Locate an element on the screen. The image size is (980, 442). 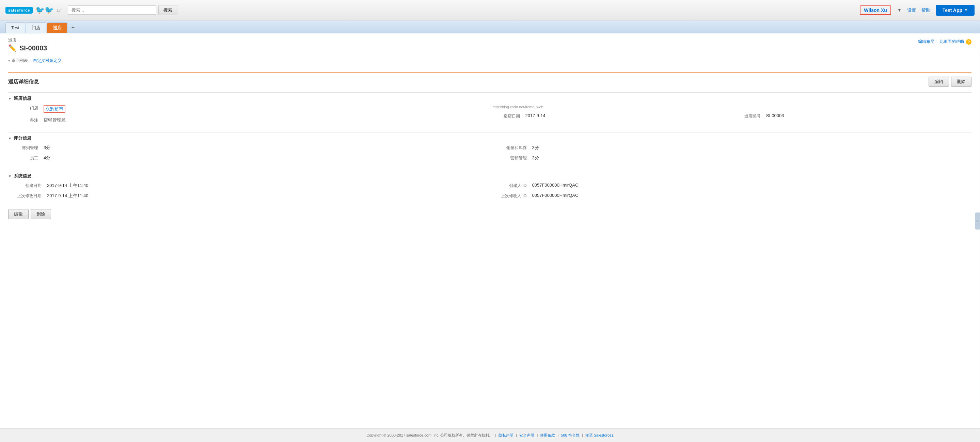
app-name-label: Test App is located at coordinates (953, 10).